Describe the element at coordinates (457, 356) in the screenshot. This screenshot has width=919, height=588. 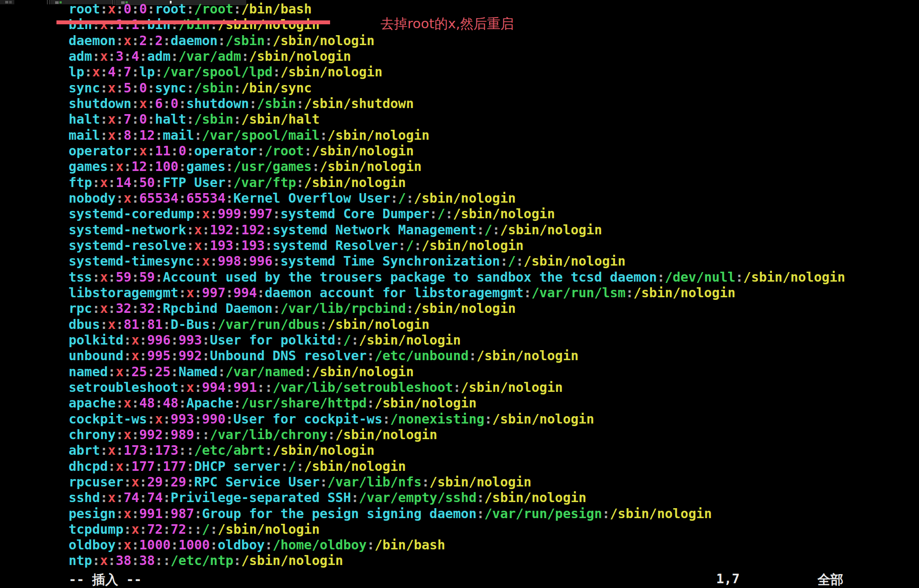
I see `passwd-line: unbound:x:995:992:Unbound DNS resolver:/…` at that location.